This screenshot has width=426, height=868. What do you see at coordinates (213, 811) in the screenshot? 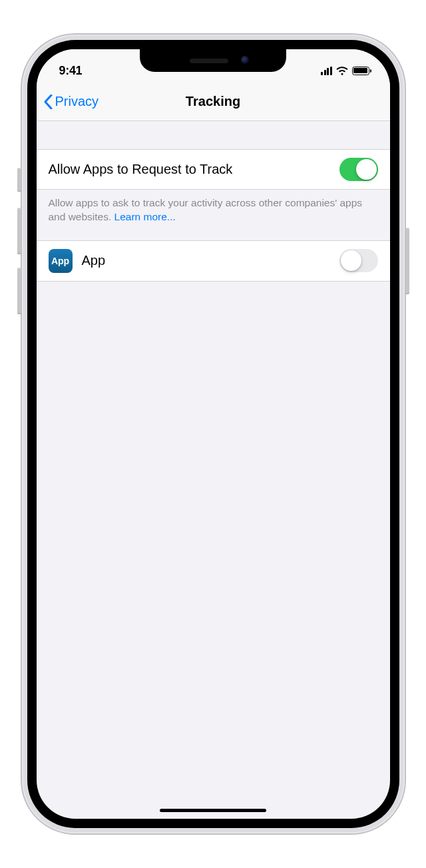
I see `home-indicator` at bounding box center [213, 811].